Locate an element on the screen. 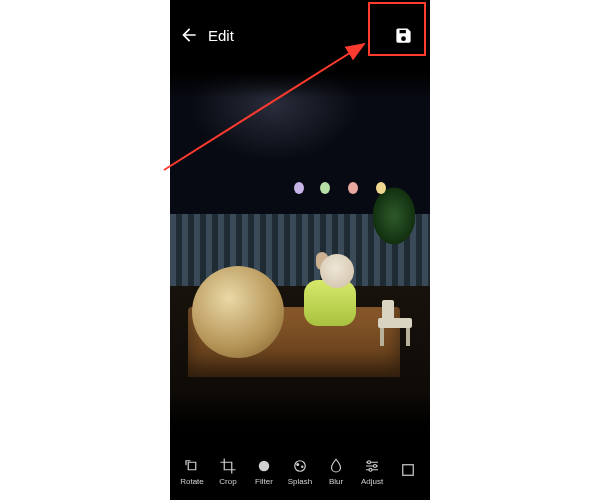 This screenshot has height=500, width=600. annotation-highlight-box is located at coordinates (397, 29).